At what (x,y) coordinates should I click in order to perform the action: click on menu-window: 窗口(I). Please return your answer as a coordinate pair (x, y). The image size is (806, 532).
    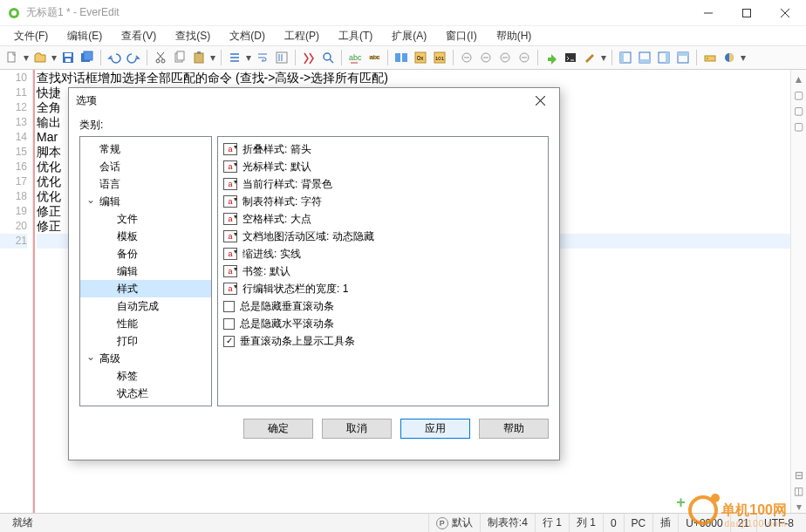
    Looking at the image, I should click on (461, 37).